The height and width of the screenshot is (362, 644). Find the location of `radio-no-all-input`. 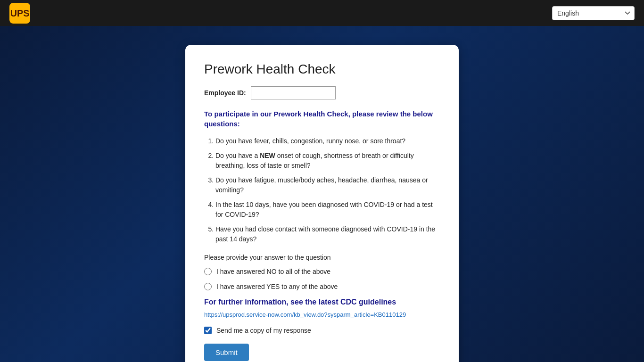

radio-no-all-input is located at coordinates (208, 272).